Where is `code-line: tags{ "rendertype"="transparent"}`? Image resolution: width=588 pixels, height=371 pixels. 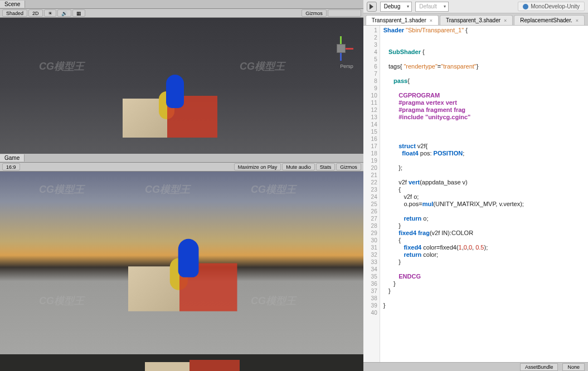
code-line: tags{ "rendertype"="transparent"} is located at coordinates (484, 67).